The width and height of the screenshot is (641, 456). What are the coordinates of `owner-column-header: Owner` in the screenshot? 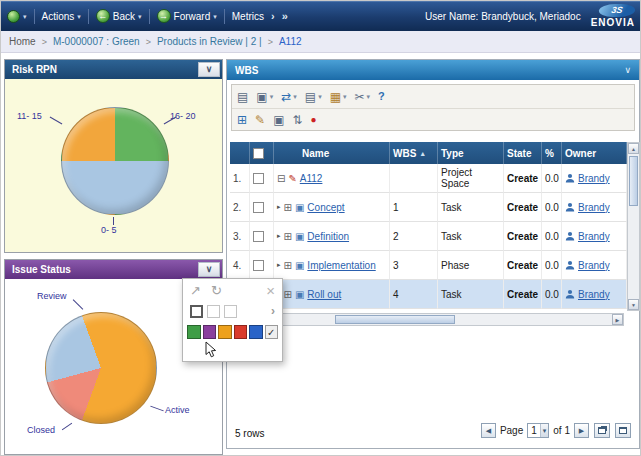 It's located at (594, 153).